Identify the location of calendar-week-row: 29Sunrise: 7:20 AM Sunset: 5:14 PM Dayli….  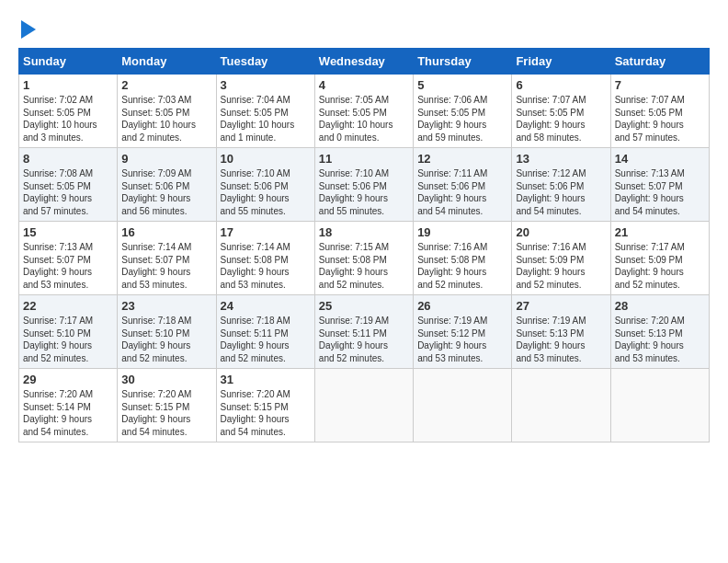
(364, 406).